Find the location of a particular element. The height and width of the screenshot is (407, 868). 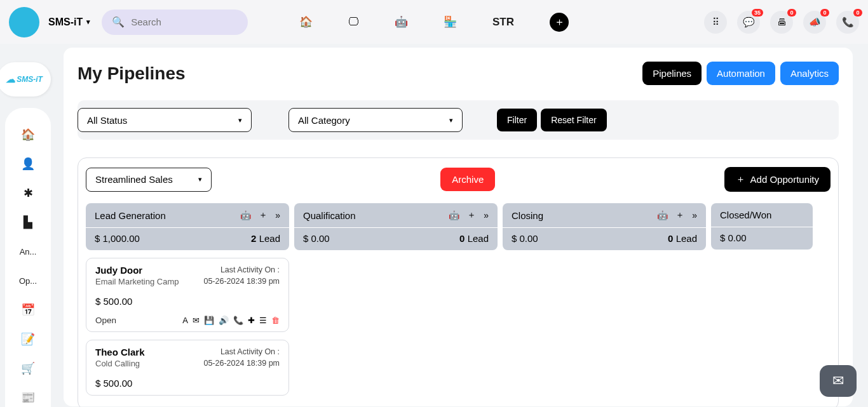

tab-pipelines: Pipelines is located at coordinates (672, 74).